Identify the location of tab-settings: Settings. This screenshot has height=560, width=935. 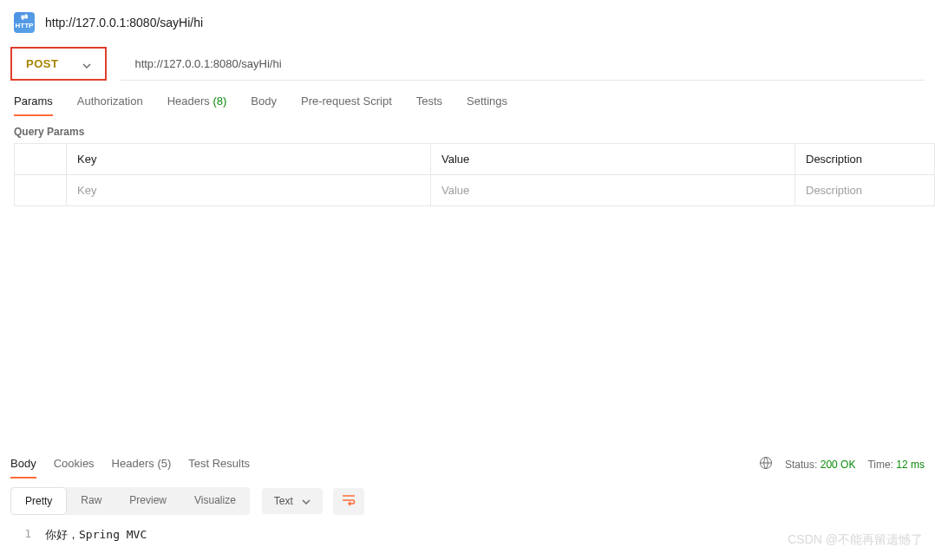
(487, 106).